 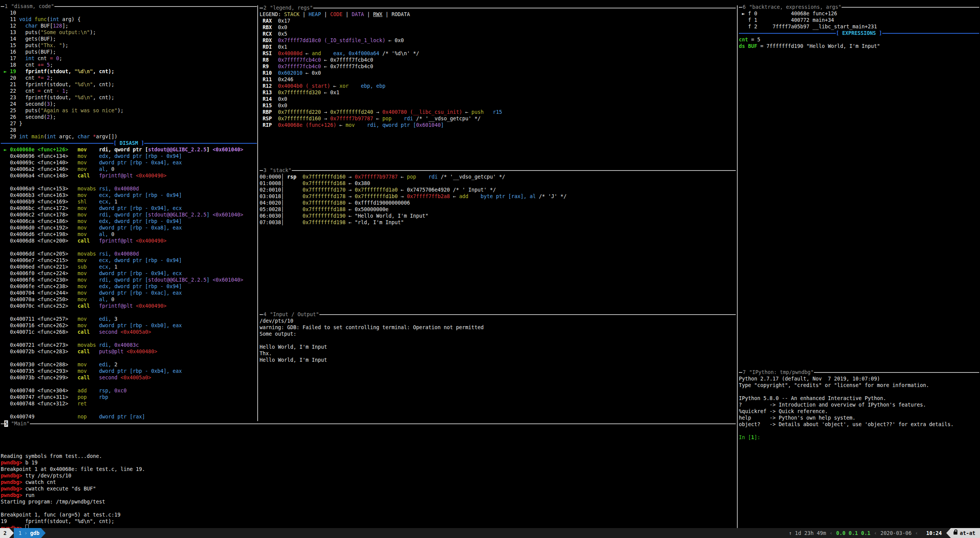 What do you see at coordinates (498, 28) in the screenshot?
I see `terminal-line: RBX 0x0` at bounding box center [498, 28].